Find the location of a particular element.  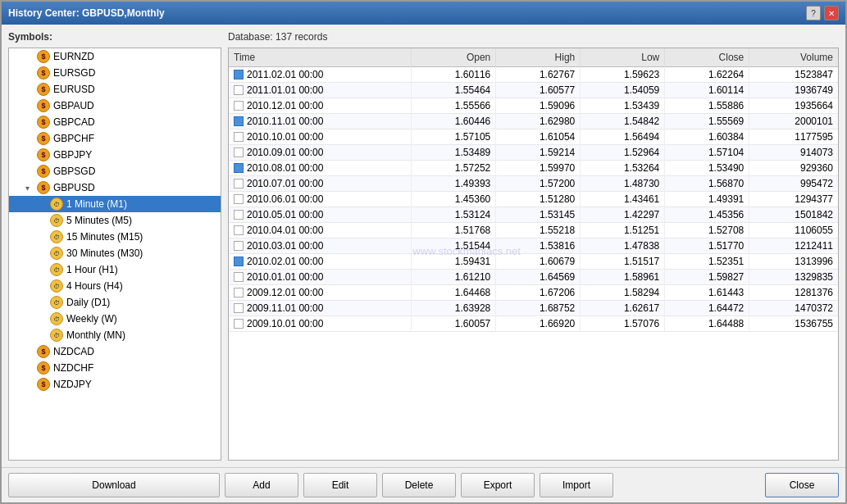

tree-item-gbpchf: $GBPCHF is located at coordinates (115, 138).